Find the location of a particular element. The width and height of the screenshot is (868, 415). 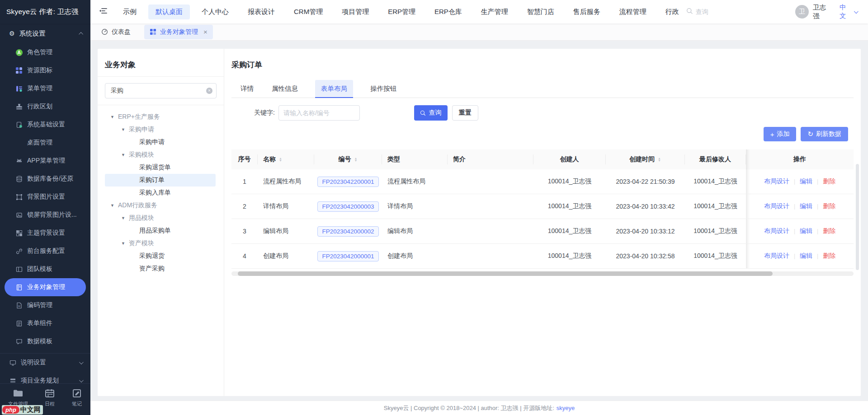

sidebar-group-help-settings: 说明设置 is located at coordinates (45, 363).